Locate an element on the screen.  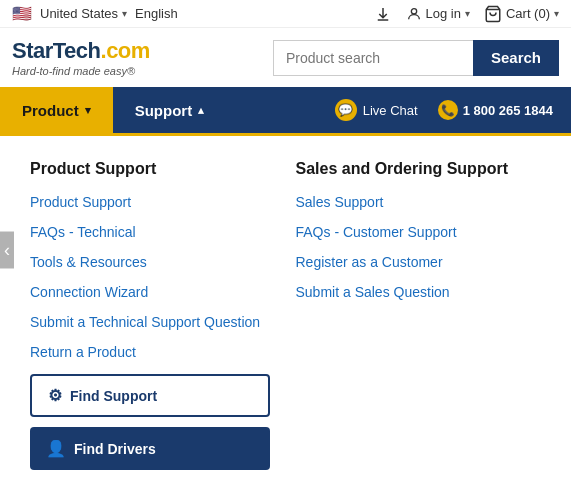
link-return-product: Return a Product is located at coordinates (153, 352).